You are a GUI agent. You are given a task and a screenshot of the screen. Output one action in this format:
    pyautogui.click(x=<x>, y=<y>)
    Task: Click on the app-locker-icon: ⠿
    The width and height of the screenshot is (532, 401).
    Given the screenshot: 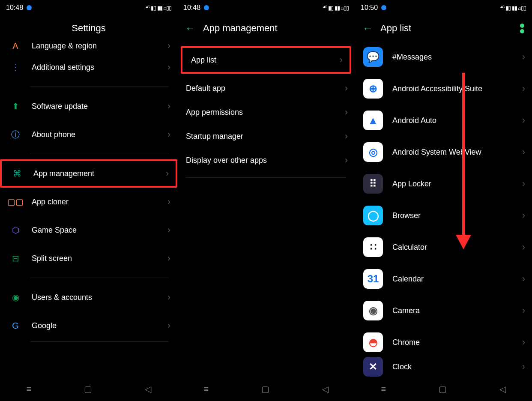 What is the action you would take?
    pyautogui.click(x=373, y=184)
    